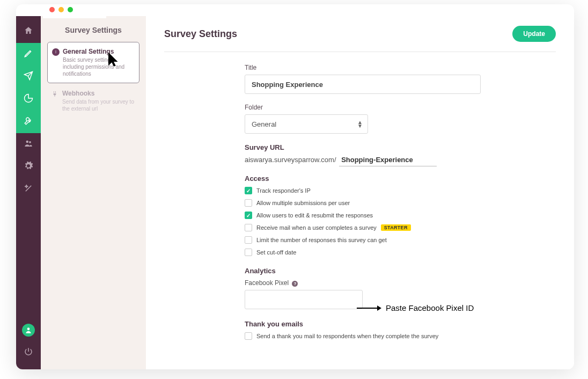  What do you see at coordinates (98, 105) in the screenshot?
I see `sidebar-item-desc: Send data from your survey to the extern…` at bounding box center [98, 105].